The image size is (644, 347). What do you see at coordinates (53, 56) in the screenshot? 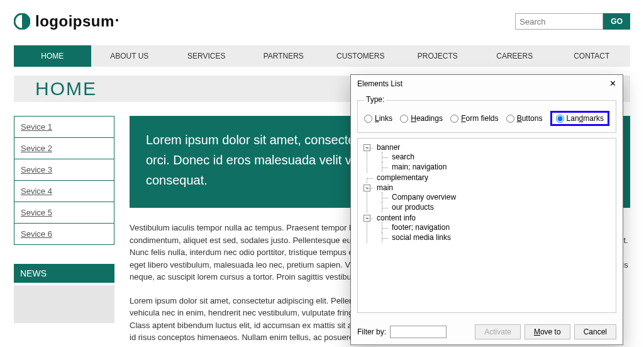
I see `nav-item-home: HOME` at bounding box center [53, 56].